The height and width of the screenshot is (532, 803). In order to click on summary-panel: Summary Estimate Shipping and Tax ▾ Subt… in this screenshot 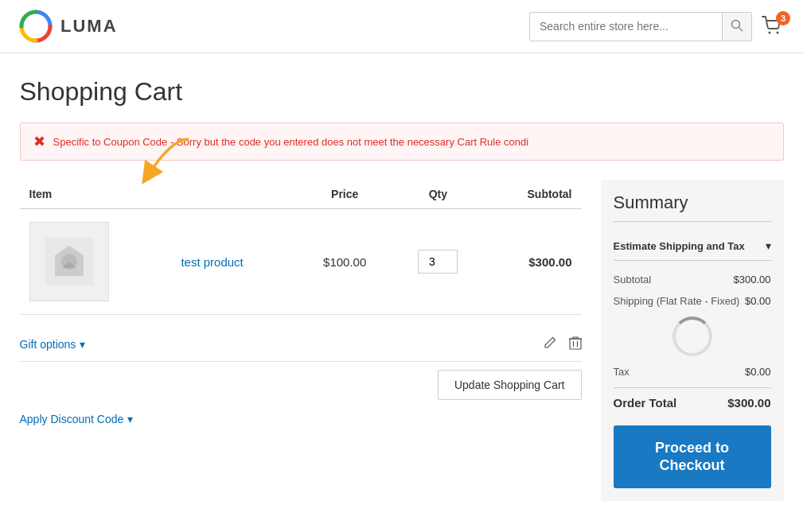, I will do `click(692, 340)`.